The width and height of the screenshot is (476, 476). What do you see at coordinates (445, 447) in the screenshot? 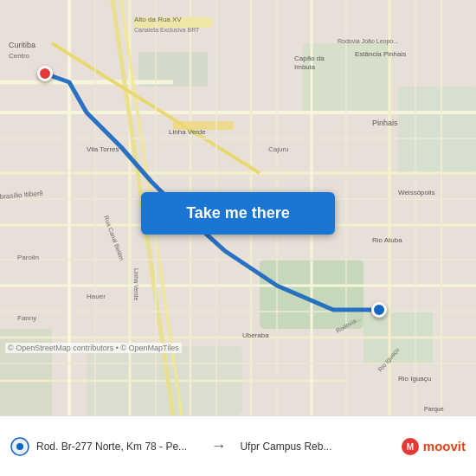
I see `moovit-text: moovit` at bounding box center [445, 447].